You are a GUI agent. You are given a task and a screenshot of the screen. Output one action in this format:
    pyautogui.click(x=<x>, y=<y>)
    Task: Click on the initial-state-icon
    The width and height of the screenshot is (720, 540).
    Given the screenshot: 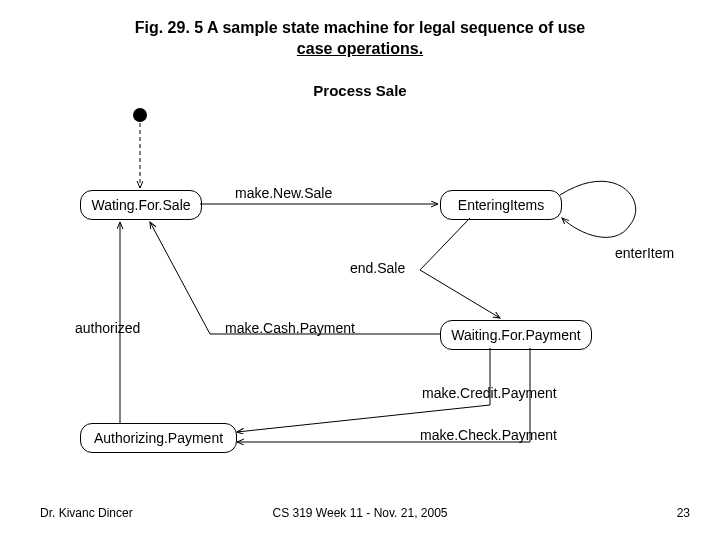 What is the action you would take?
    pyautogui.click(x=140, y=115)
    